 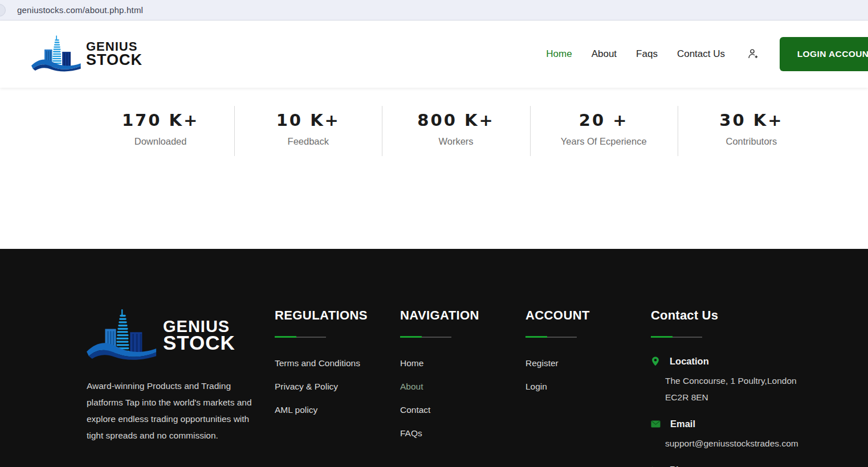 I want to click on nav-home: Home, so click(x=559, y=54).